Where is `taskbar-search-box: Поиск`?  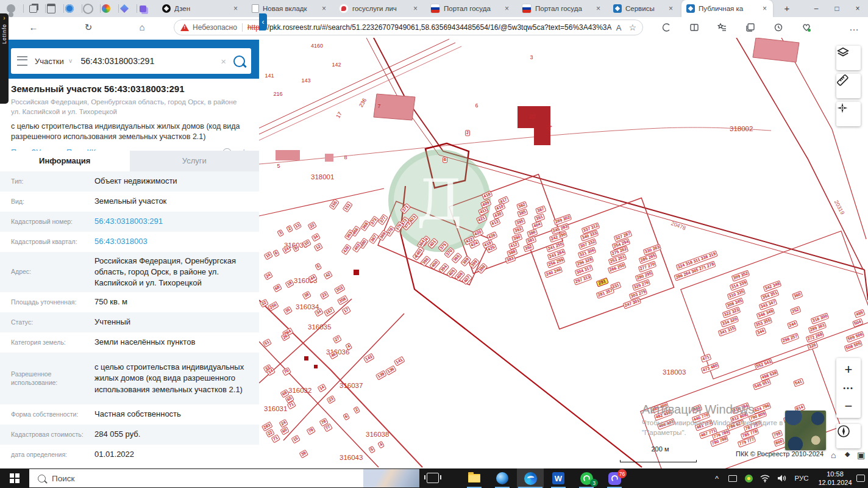 taskbar-search-box: Поиск is located at coordinates (224, 478).